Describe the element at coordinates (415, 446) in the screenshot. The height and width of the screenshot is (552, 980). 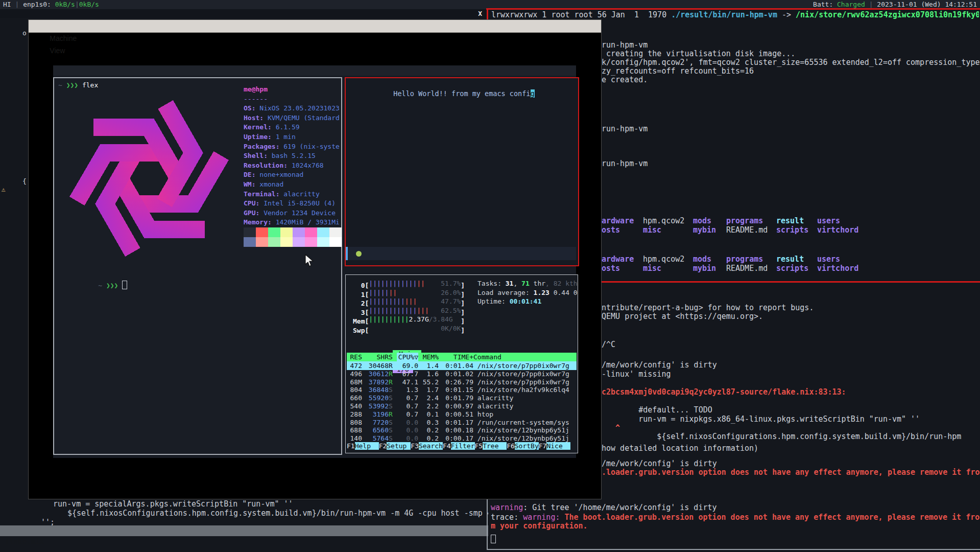
I see `fkey-number: F3` at that location.